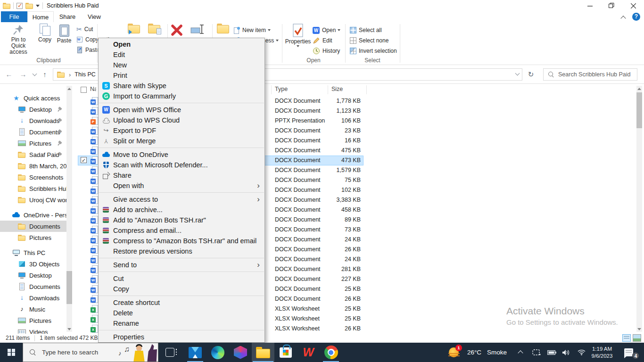  What do you see at coordinates (308, 353) in the screenshot?
I see `taskbar-app-wps: W` at bounding box center [308, 353].